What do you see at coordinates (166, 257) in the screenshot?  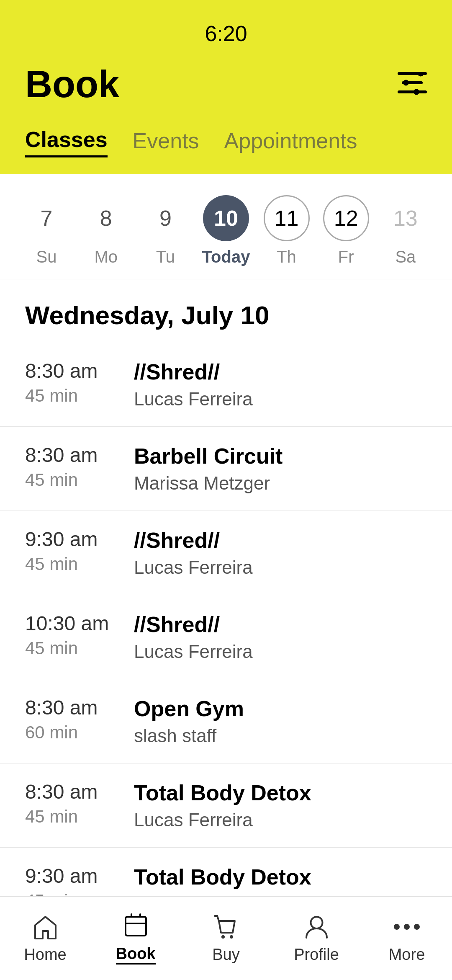 I see `day-label-9: Tu` at bounding box center [166, 257].